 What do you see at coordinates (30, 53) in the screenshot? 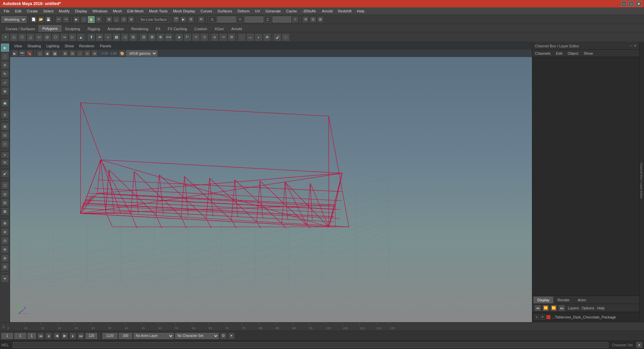
I see `vp-bookmarks-icon: 🔖` at bounding box center [30, 53].